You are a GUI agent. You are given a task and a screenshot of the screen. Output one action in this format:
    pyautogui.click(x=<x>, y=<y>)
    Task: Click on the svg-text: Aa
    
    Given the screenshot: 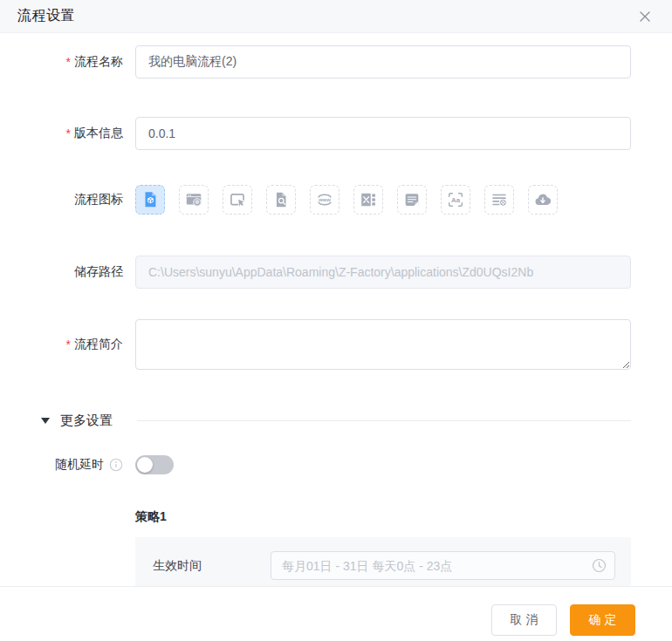 What is the action you would take?
    pyautogui.click(x=456, y=201)
    